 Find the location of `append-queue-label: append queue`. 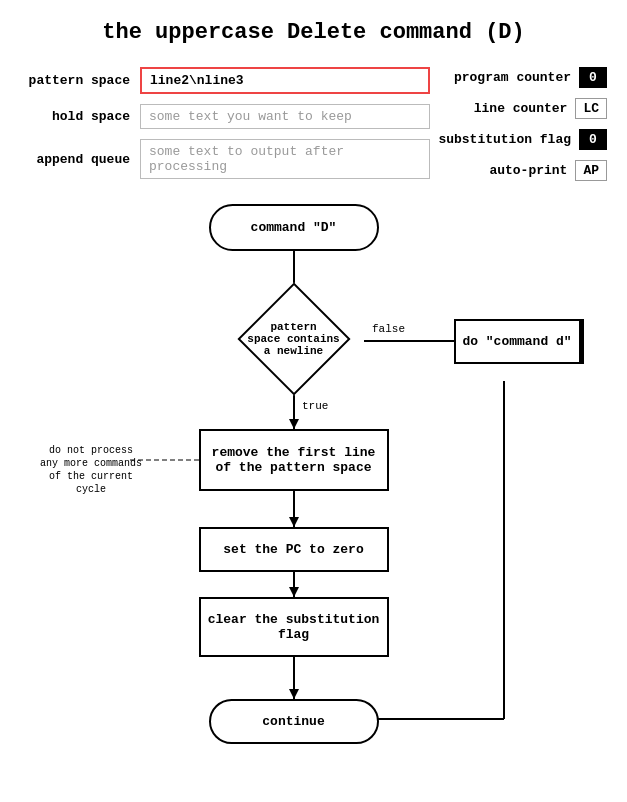

append-queue-label: append queue is located at coordinates (75, 160).